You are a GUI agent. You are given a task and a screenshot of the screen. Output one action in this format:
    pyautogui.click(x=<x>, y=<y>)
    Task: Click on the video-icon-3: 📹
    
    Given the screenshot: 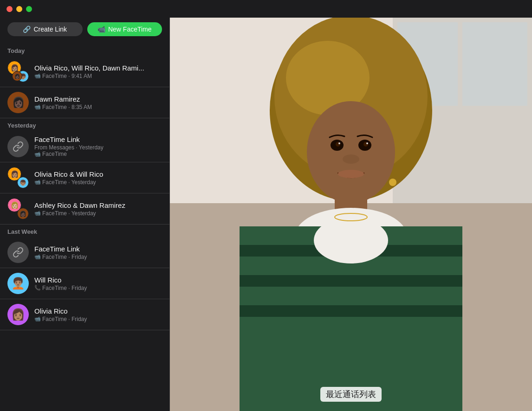 What is the action you would take?
    pyautogui.click(x=38, y=182)
    